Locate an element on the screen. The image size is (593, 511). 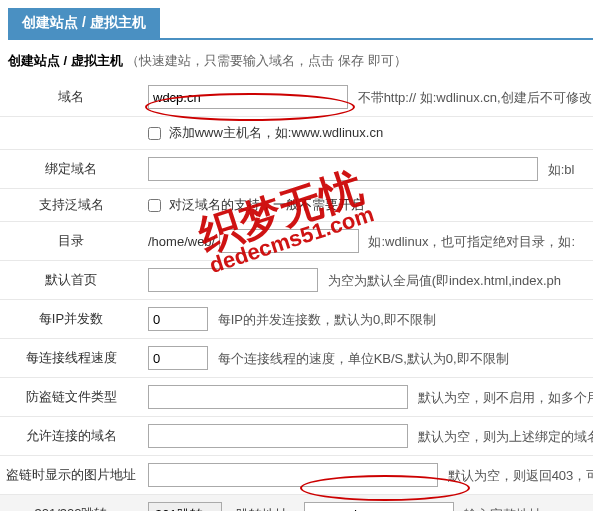
subtitle-bold: 创建站点 / 虚拟主机 is located at coordinates (66, 60).